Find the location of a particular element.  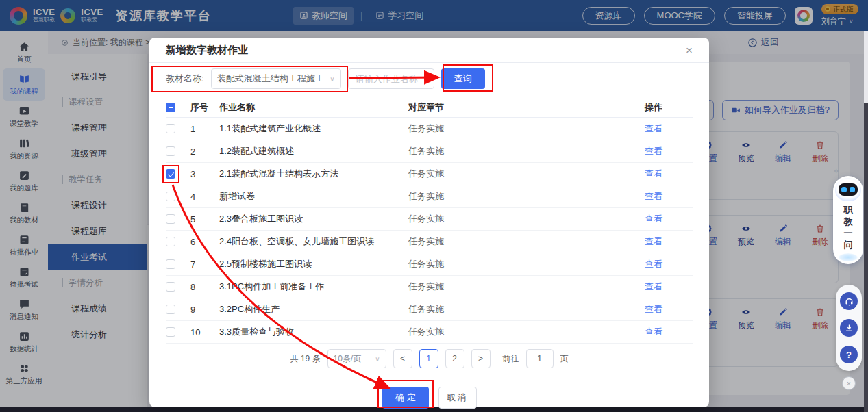

homework-name: 1.1装配式建筑产业化概述 is located at coordinates (314, 129).